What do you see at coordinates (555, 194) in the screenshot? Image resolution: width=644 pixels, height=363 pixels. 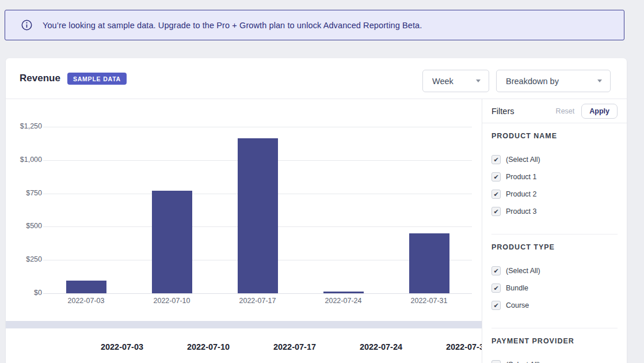 I see `filter-option: ✔Product 2` at bounding box center [555, 194].